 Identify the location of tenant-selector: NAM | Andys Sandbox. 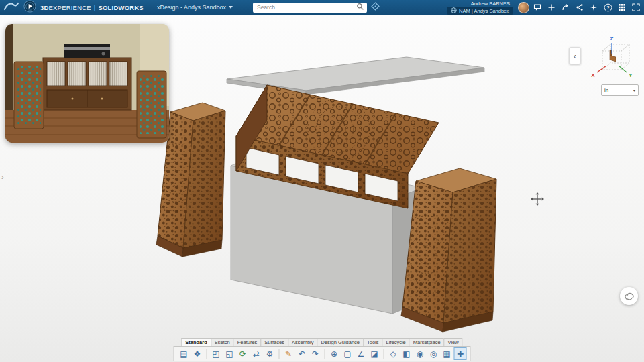
(480, 11).